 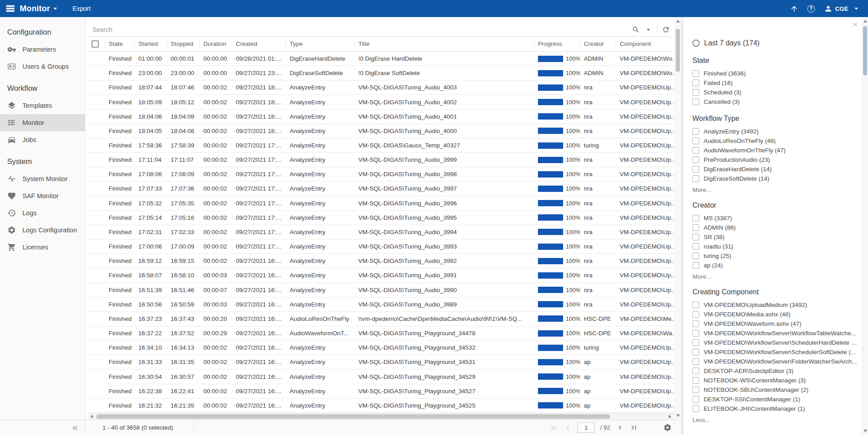 What do you see at coordinates (381, 391) in the screenshot?
I see `table-row: Finished16:22:3816:22:4100:00:0209/27/20…` at bounding box center [381, 391].